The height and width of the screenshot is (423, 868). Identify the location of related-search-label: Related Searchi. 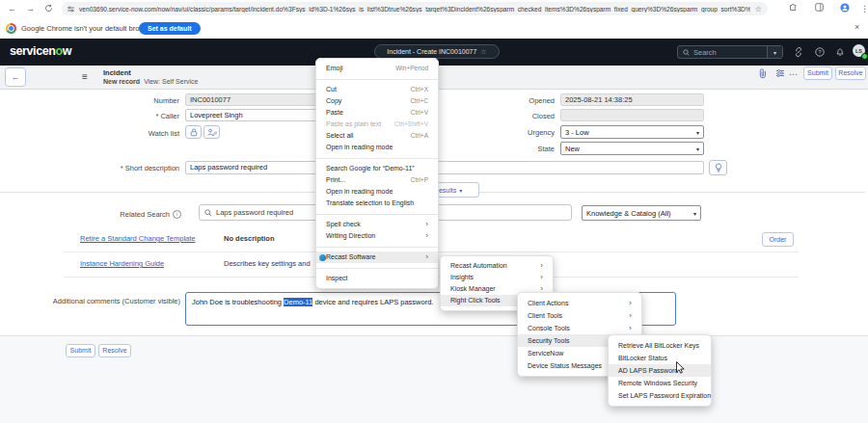
(139, 214).